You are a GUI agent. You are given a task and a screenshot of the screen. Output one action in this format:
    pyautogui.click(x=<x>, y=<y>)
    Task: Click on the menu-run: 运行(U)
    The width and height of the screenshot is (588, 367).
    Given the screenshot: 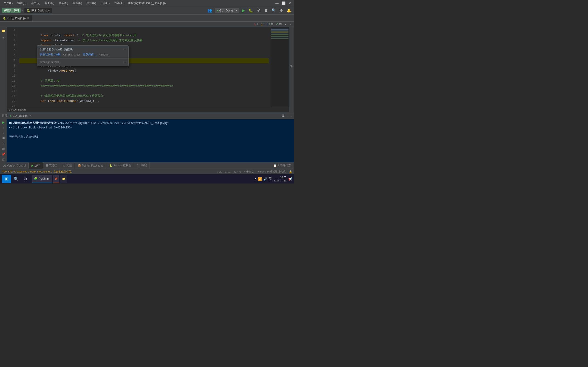 What is the action you would take?
    pyautogui.click(x=91, y=3)
    